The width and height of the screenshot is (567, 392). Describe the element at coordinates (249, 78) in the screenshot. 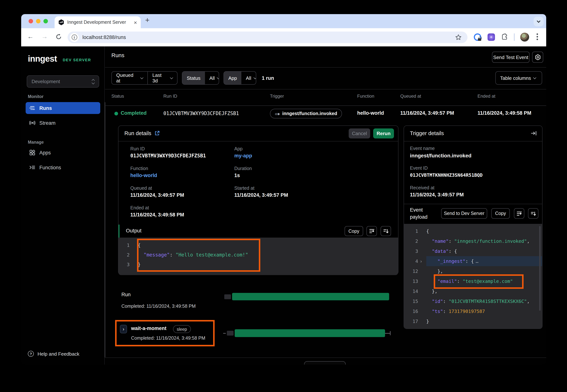

I see `app-filter-value: All` at that location.